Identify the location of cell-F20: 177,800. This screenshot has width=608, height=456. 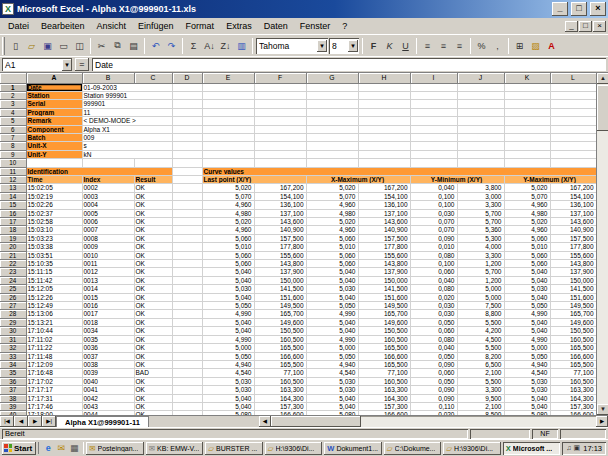
(280, 247).